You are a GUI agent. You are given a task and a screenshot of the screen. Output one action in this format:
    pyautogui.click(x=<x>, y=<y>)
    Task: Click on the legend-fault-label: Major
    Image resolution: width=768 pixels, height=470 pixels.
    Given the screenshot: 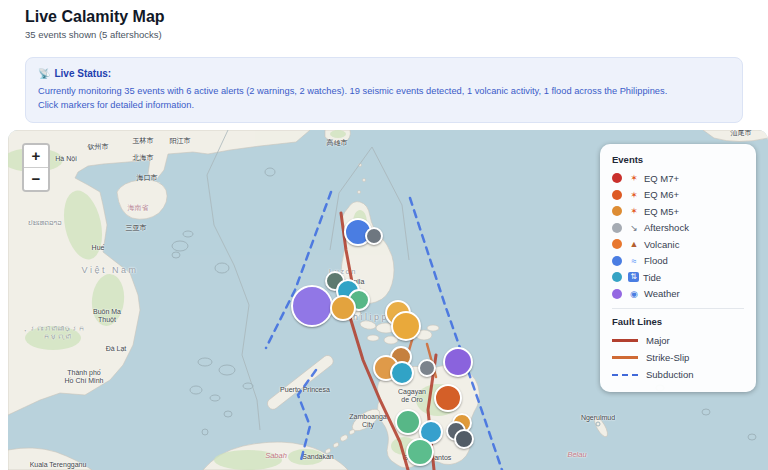 What is the action you would take?
    pyautogui.click(x=658, y=340)
    